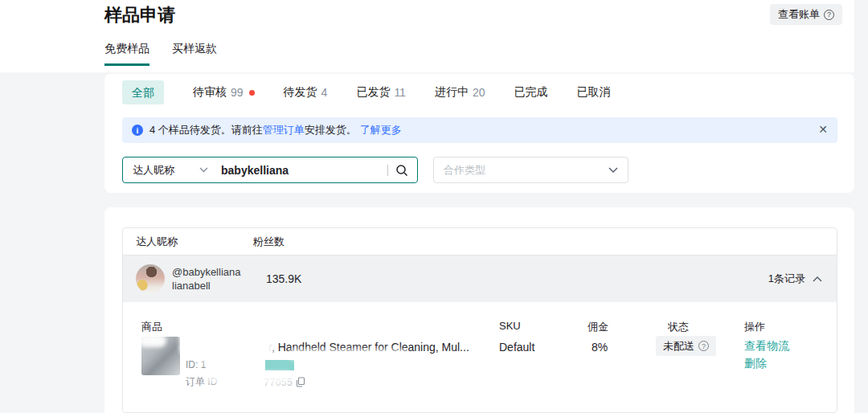 The width and height of the screenshot is (868, 413). Describe the element at coordinates (154, 170) in the screenshot. I see `search-field-label: 达人昵称` at that location.